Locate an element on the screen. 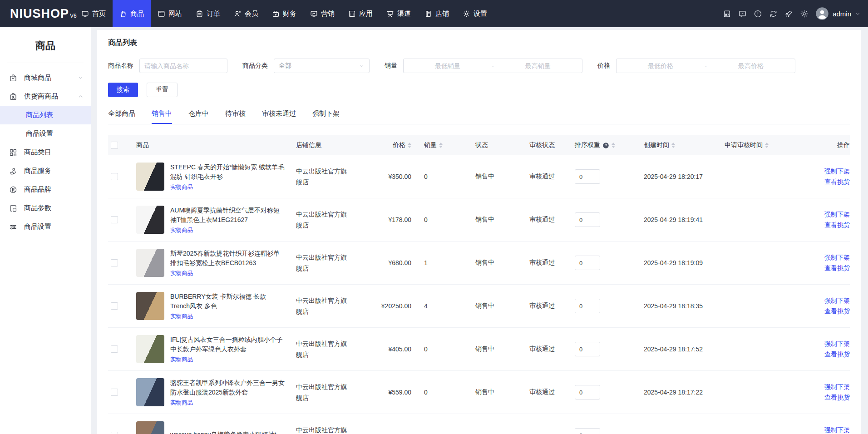 This screenshot has width=868, height=434. sidebar-menu: 商城商品 供货商商品 商品列表 商品设置 is located at coordinates (45, 153).